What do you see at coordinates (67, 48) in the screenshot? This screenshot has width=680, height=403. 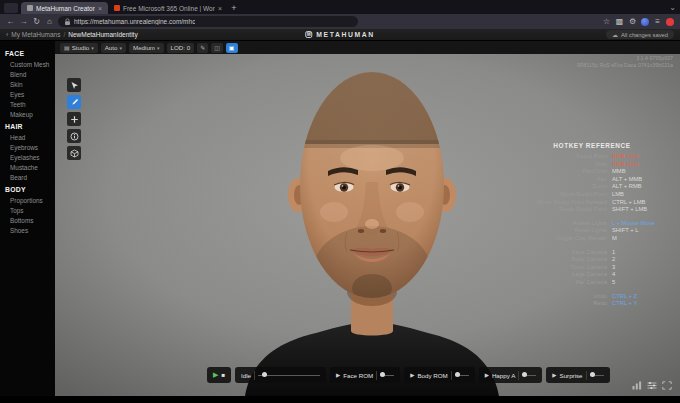 I see `studio-icon: ▤` at bounding box center [67, 48].